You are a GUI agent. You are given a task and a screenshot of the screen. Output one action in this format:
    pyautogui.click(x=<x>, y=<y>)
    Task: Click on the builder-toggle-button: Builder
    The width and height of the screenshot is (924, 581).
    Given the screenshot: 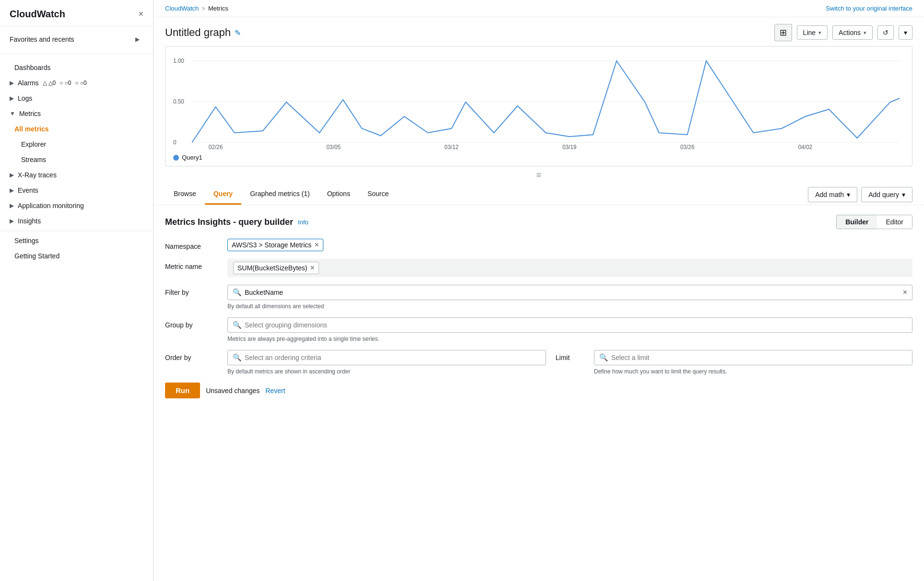 What is the action you would take?
    pyautogui.click(x=857, y=222)
    